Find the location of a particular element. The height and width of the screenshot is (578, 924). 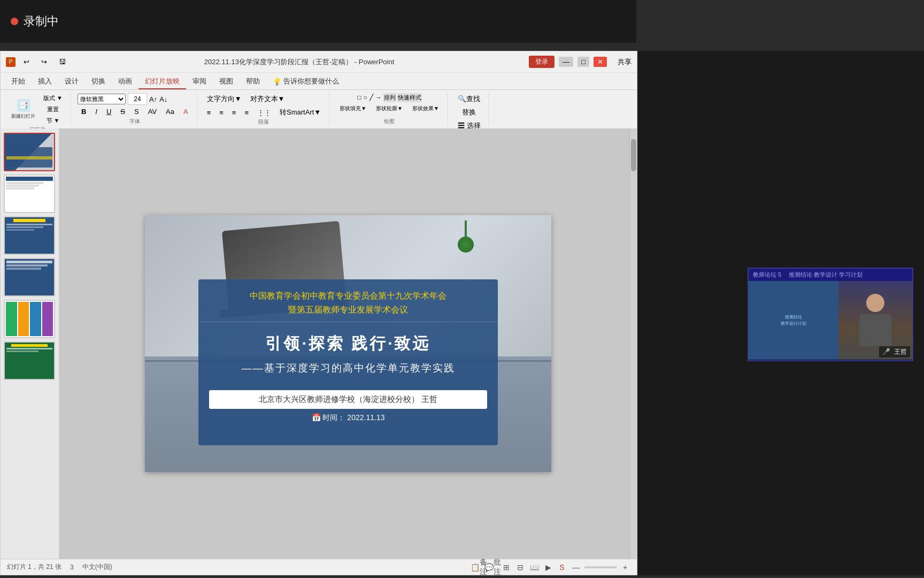

zoom-out-btn: — is located at coordinates (576, 567).